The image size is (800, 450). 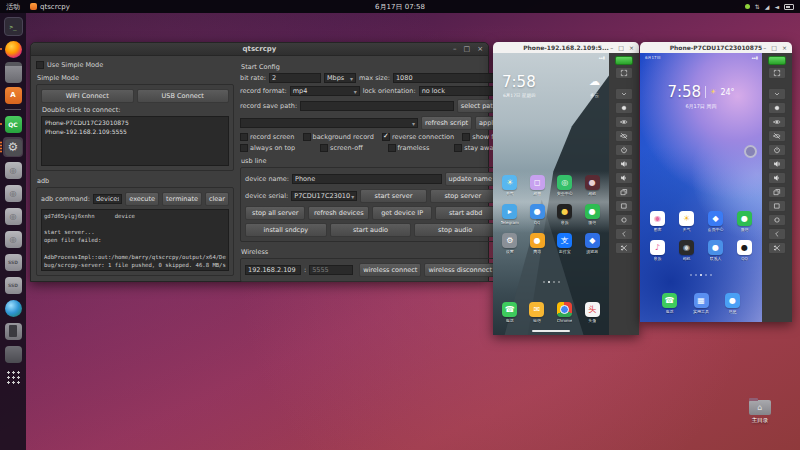 What do you see at coordinates (624, 150) in the screenshot?
I see `power-button` at bounding box center [624, 150].